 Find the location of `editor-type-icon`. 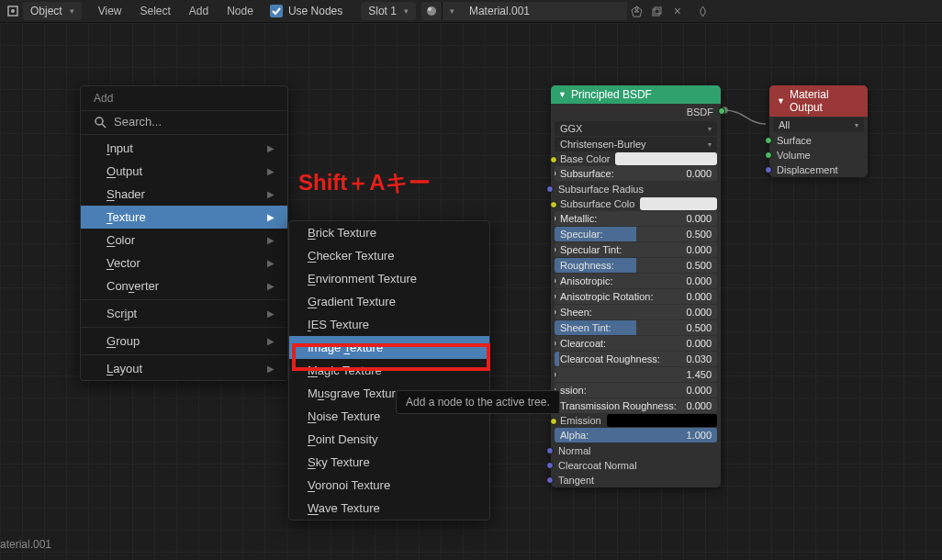

editor-type-icon is located at coordinates (13, 11).